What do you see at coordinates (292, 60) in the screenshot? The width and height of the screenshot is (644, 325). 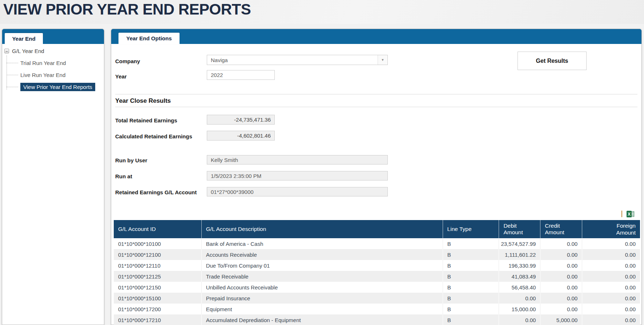 I see `company-value: Naviga` at bounding box center [292, 60].